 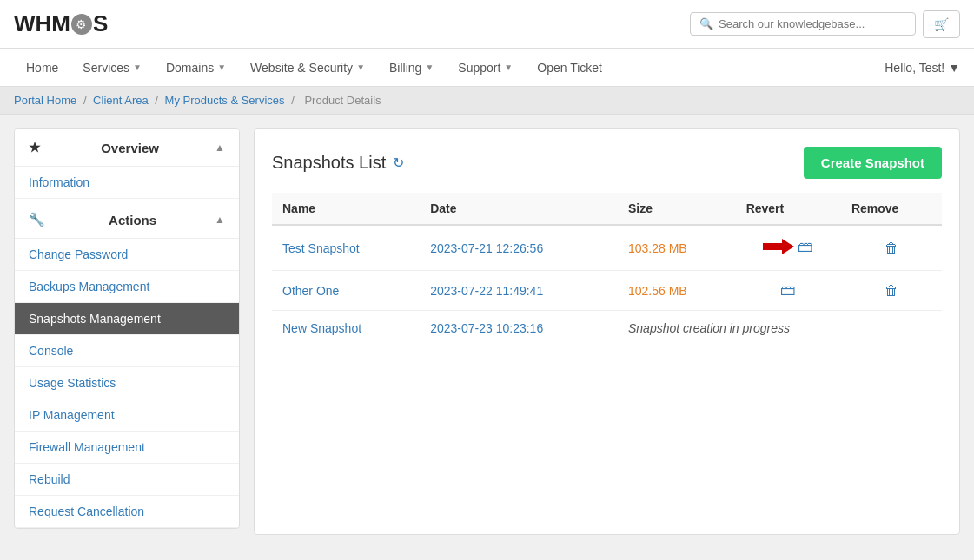 I want to click on sidebar-item-information: Information, so click(x=127, y=182).